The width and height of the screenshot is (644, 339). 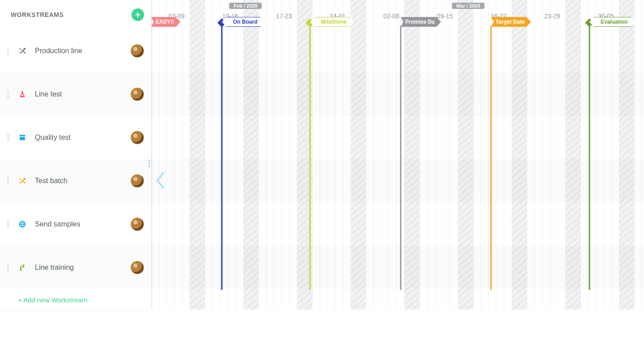 I want to click on chevron-left-icon, so click(x=161, y=180).